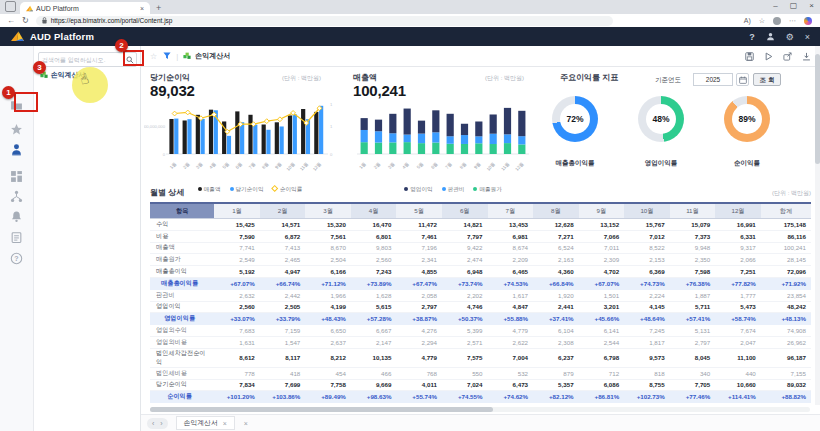 The height and width of the screenshot is (431, 820). I want to click on table-row-label: 당기순이익, so click(182, 385).